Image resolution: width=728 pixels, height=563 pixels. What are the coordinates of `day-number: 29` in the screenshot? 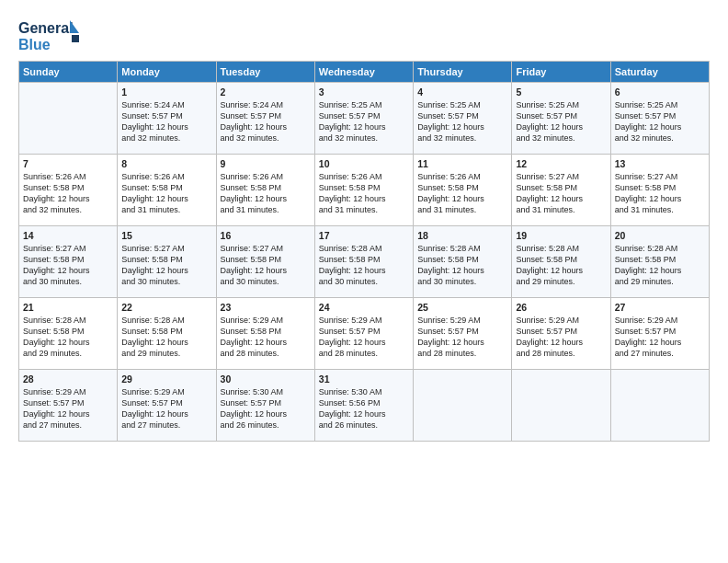 It's located at (166, 379).